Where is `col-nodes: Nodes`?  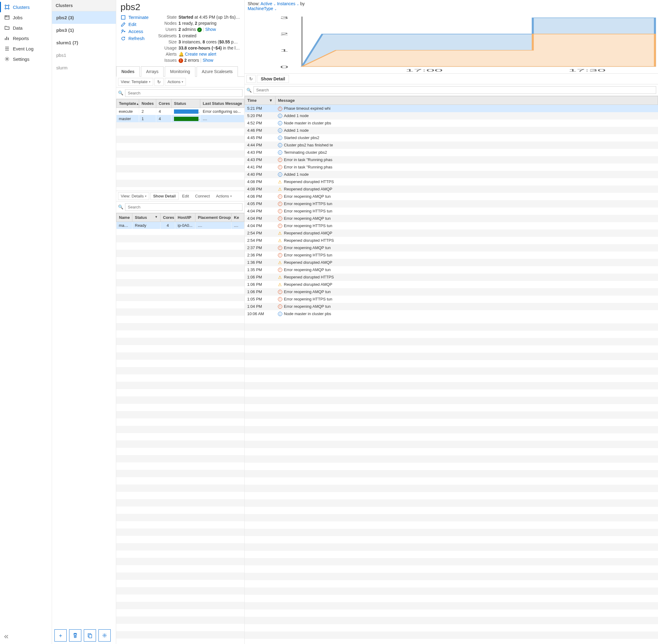
col-nodes: Nodes is located at coordinates (148, 104).